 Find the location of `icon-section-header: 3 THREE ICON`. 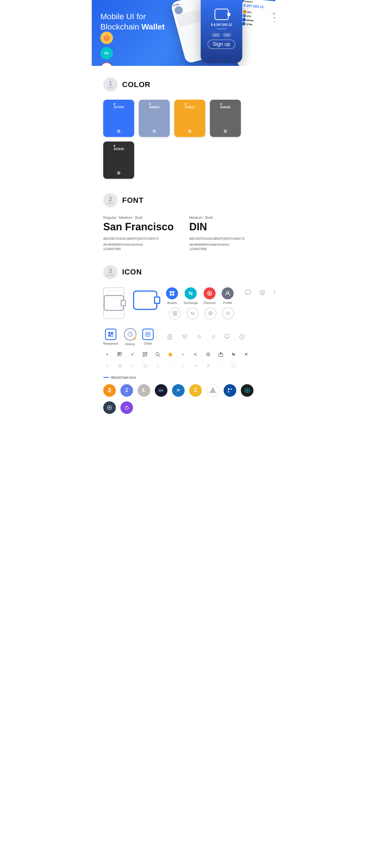

icon-section-header: 3 THREE ICON is located at coordinates (184, 272).